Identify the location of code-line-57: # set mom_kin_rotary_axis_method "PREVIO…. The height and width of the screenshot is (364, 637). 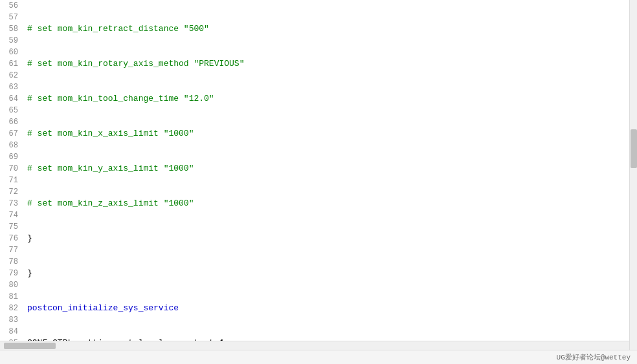
(332, 64).